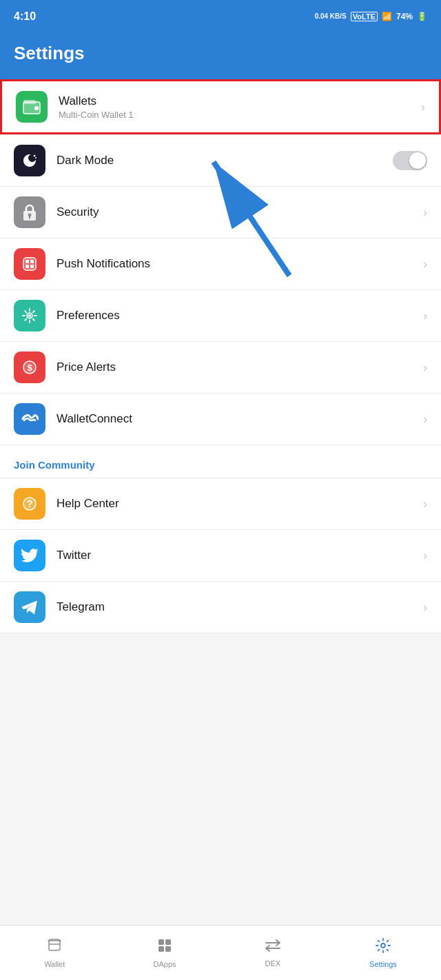 The width and height of the screenshot is (441, 980). Describe the element at coordinates (240, 264) in the screenshot. I see `push-notifications-title: Push Notifications` at that location.